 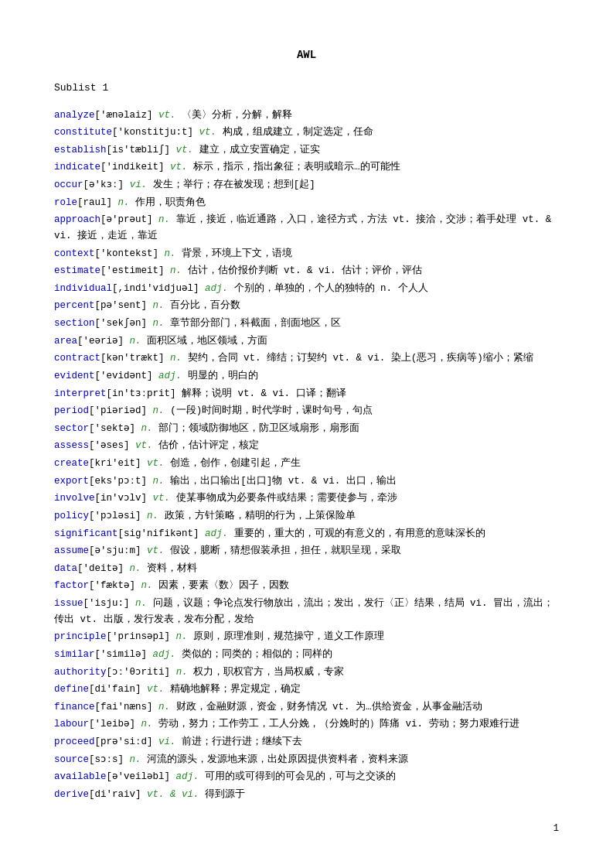 What do you see at coordinates (306, 611) in the screenshot?
I see `list-item: issue['isju:] n. 问题，议题；争论点发行物放出，流出；发出，发行…` at bounding box center [306, 611].